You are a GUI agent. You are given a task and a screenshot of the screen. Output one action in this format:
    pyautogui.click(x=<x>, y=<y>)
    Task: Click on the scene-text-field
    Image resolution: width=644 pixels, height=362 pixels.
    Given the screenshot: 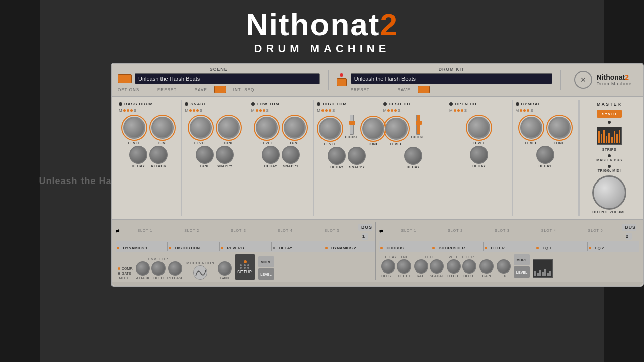 What is the action you would take?
    pyautogui.click(x=227, y=79)
    